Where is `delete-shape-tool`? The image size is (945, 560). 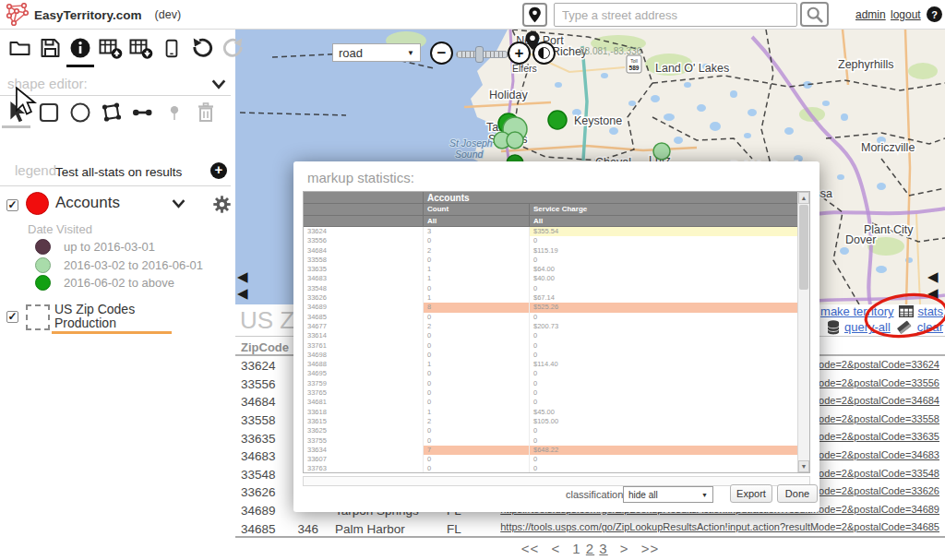
delete-shape-tool is located at coordinates (205, 113).